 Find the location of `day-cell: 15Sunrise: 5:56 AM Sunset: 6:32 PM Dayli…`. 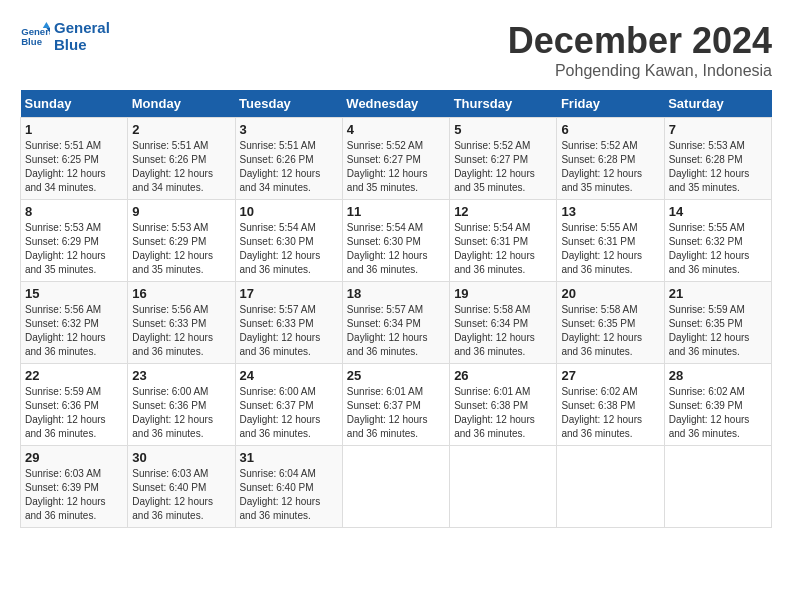

day-cell: 15Sunrise: 5:56 AM Sunset: 6:32 PM Dayli… is located at coordinates (74, 323).